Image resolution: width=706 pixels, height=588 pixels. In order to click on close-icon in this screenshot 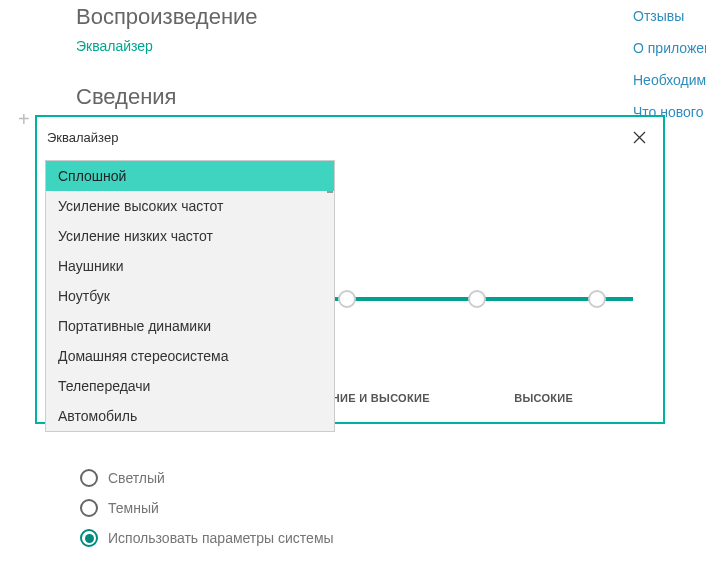, I will do `click(640, 138)`.